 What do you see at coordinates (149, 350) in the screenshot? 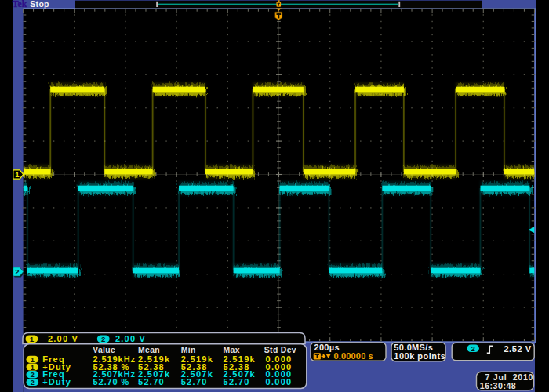
I see `svg-text: Mean` at bounding box center [149, 350].